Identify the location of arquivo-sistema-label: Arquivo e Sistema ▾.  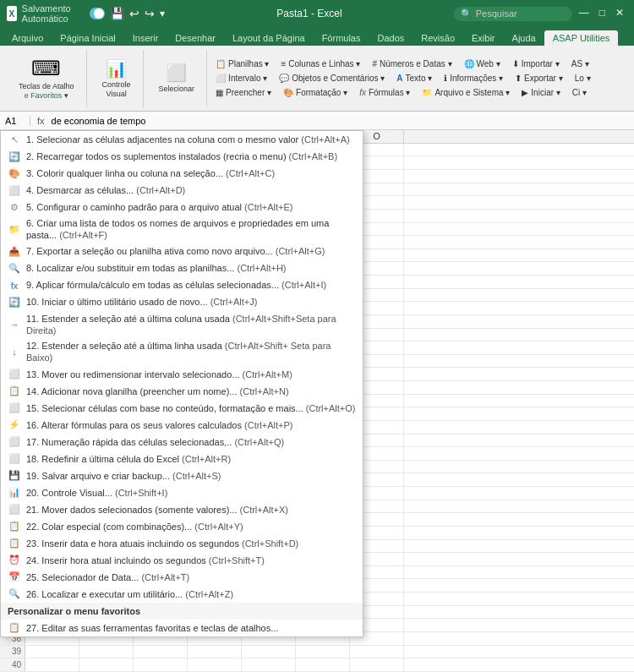
(472, 93).